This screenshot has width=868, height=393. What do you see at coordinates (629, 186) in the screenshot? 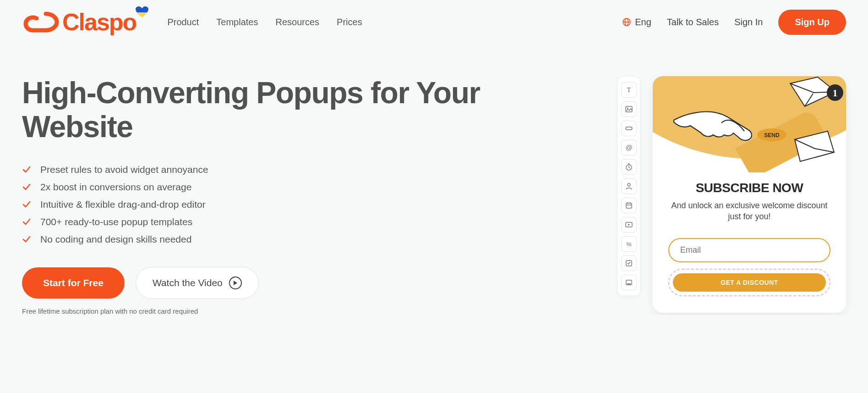
I see `person-icon` at bounding box center [629, 186].